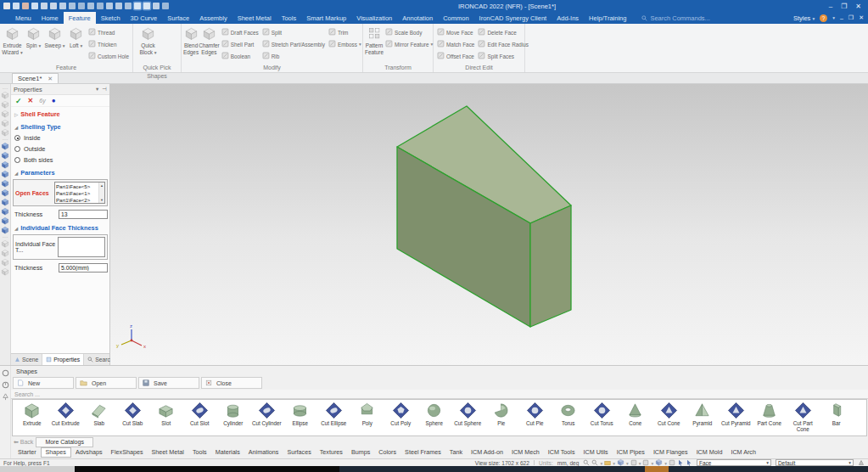 The image size is (868, 472). What do you see at coordinates (631, 452) in the screenshot?
I see `catalog-tab-icm-pipes: ICM Pipes` at bounding box center [631, 452].